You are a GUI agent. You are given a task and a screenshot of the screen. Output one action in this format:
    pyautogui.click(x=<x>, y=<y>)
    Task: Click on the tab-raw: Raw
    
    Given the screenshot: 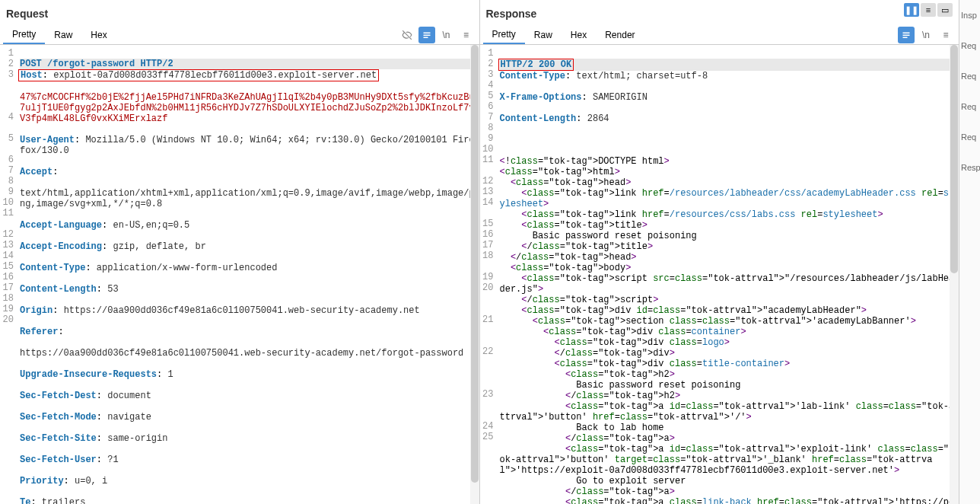 What is the action you would take?
    pyautogui.click(x=63, y=35)
    